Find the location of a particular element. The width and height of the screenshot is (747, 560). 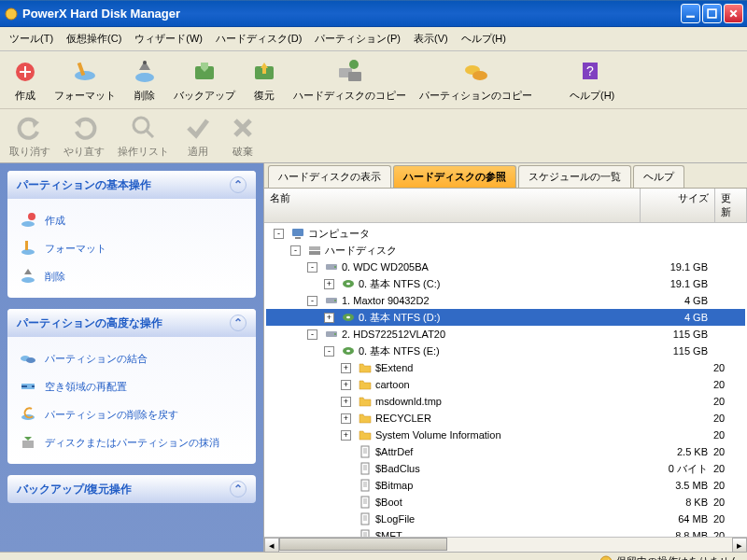

tree-row: -1. Maxtor 90432D24 GB is located at coordinates (506, 301).